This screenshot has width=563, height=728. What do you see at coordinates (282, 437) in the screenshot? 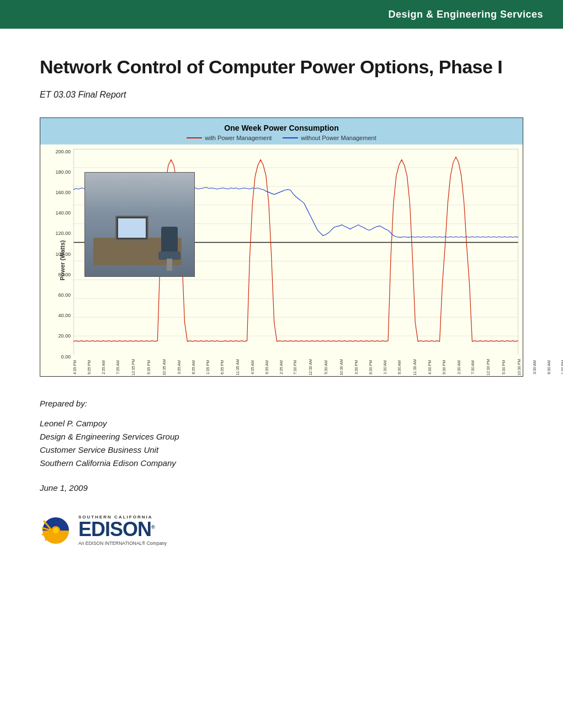
I see `author-dept: Design & Engineering Services Group` at bounding box center [282, 437].